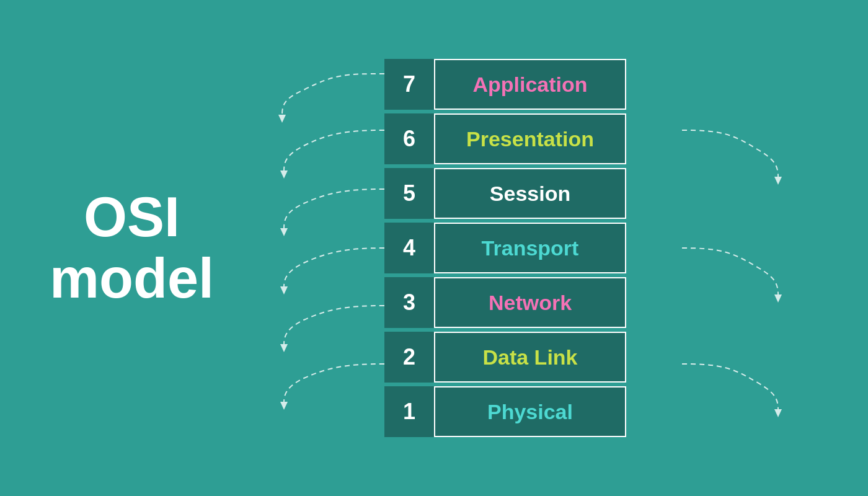 The width and height of the screenshot is (868, 496). What do you see at coordinates (505, 139) in the screenshot?
I see `layer-row-6: 6Presentation` at bounding box center [505, 139].